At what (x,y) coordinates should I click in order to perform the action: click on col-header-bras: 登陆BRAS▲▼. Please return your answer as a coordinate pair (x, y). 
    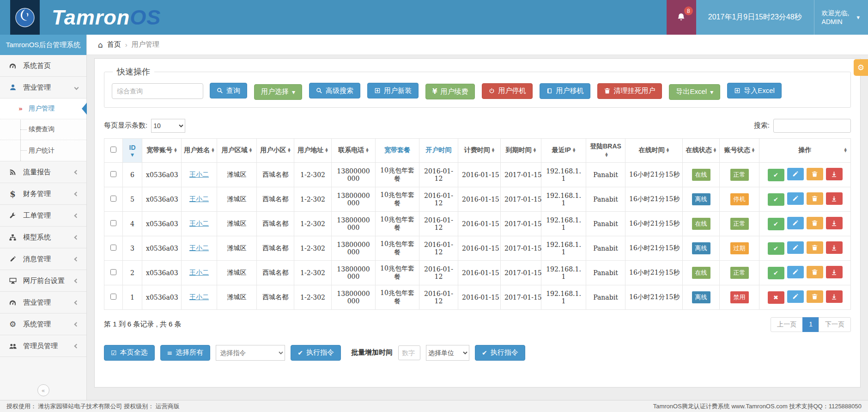
    Looking at the image, I should click on (606, 150).